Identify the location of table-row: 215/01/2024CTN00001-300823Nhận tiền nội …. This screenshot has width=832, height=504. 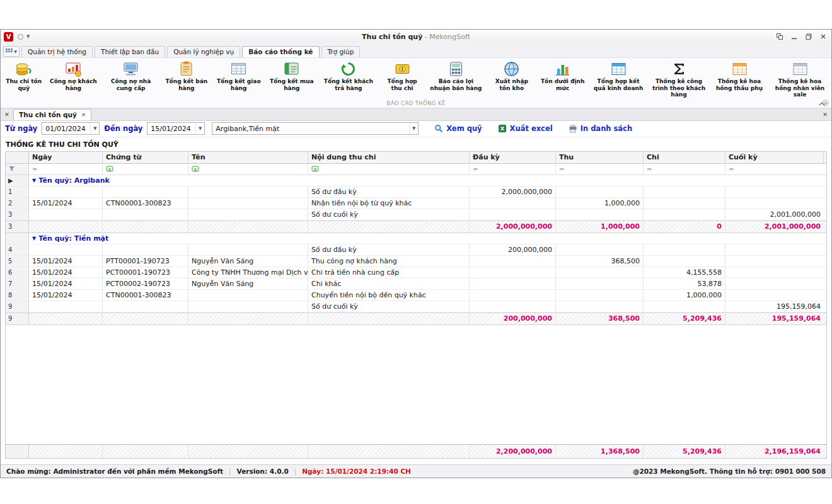
(416, 203).